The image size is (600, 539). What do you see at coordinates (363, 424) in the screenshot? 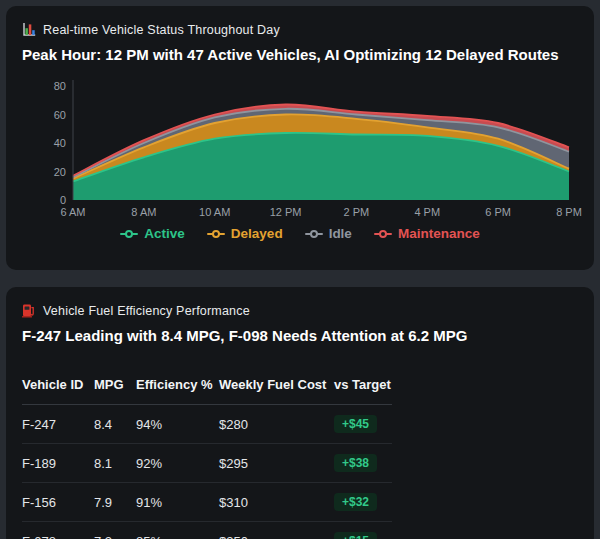
I see `cell-vs-target: +$45` at bounding box center [363, 424].